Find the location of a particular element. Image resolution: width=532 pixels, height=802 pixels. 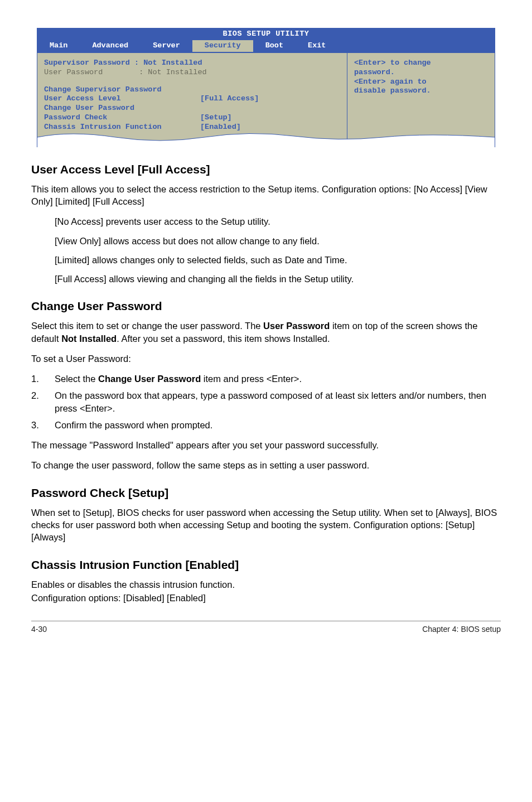

bios-screenshot: BIOS SETUP UTILITY Main Advanced Server … is located at coordinates (266, 88).